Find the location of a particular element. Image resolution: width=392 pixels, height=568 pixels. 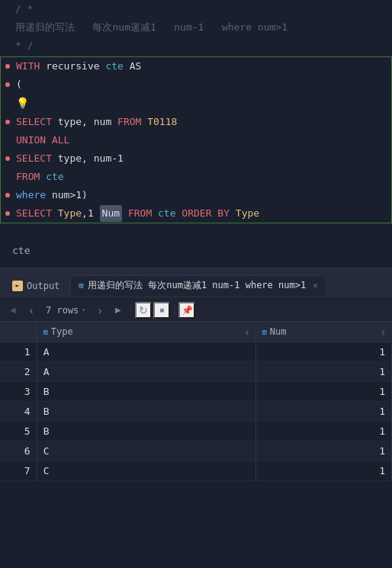

select1-line: SELECT type, num FROM T0118 is located at coordinates (196, 122).